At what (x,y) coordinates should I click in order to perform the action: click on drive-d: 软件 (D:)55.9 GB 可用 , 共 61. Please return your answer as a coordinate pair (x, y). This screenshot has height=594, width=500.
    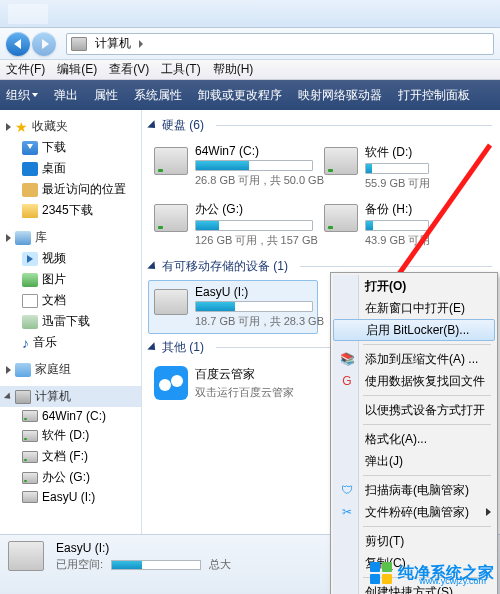
    Looking at the image, I should click on (376, 168).